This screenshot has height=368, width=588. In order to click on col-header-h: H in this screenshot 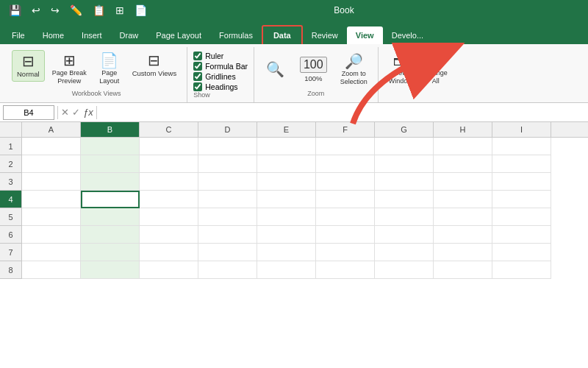, I will do `click(463, 130)`.